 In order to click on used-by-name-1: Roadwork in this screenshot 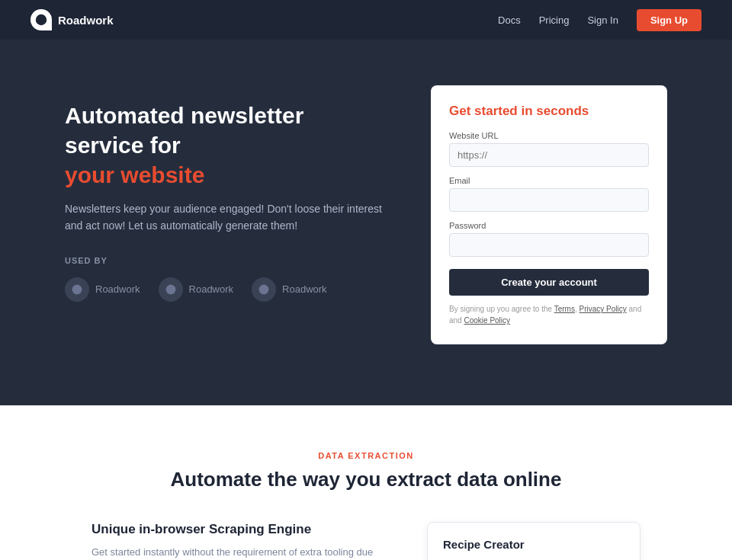, I will do `click(117, 290)`.